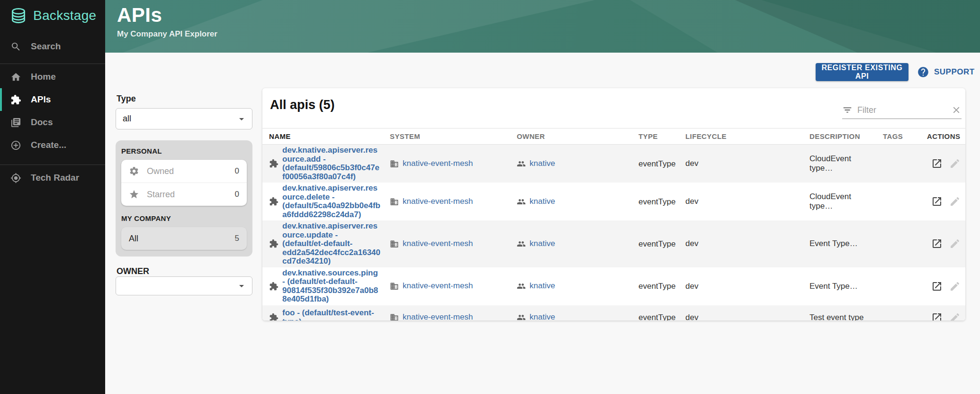 The width and height of the screenshot is (980, 394). I want to click on sidebar-item-techradar: Tech Radar, so click(53, 178).